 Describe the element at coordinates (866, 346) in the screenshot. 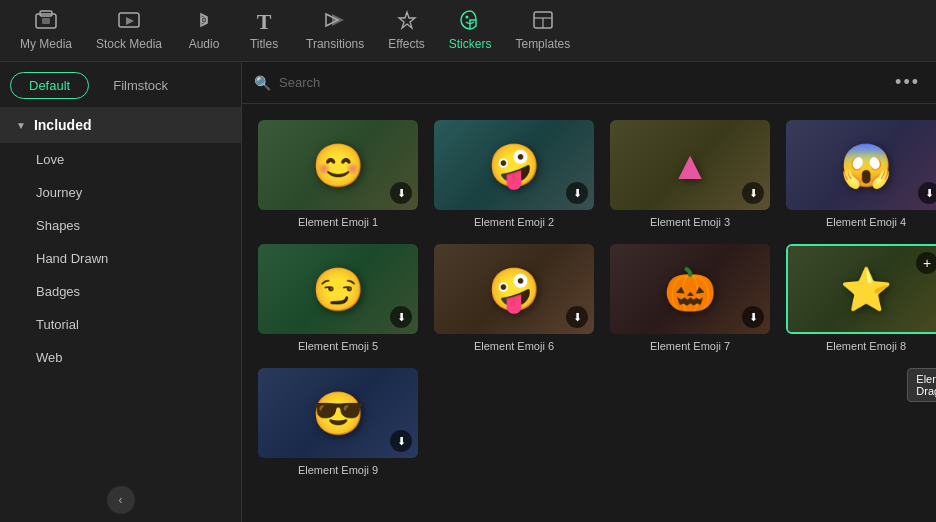

I see `sticker-label-8: Element Emoji 8` at that location.